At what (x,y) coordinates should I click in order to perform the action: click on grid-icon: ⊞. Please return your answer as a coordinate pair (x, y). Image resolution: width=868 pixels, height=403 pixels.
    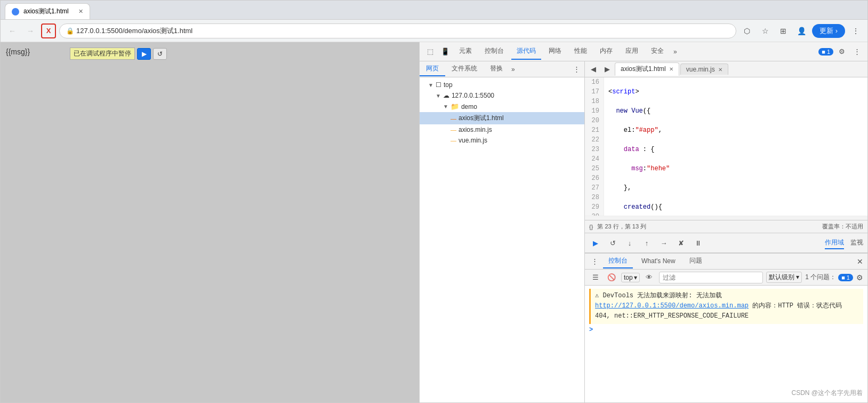
    Looking at the image, I should click on (783, 31).